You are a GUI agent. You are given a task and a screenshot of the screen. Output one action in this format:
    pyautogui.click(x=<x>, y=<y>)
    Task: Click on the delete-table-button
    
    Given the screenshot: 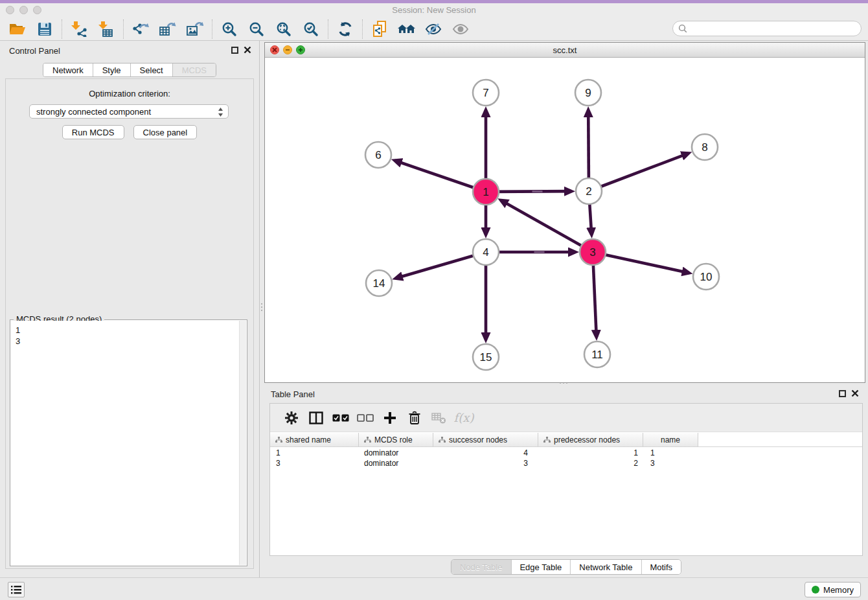 What is the action you would take?
    pyautogui.click(x=439, y=418)
    